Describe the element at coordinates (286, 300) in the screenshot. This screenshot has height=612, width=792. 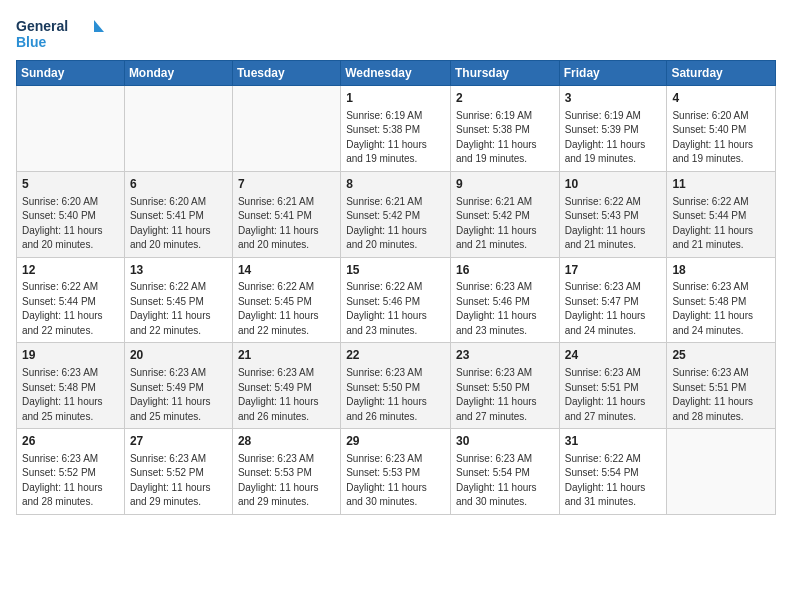
I see `calendar-cell: 14Sunrise: 6:22 AM Sunset: 5:45 PM Dayli…` at that location.